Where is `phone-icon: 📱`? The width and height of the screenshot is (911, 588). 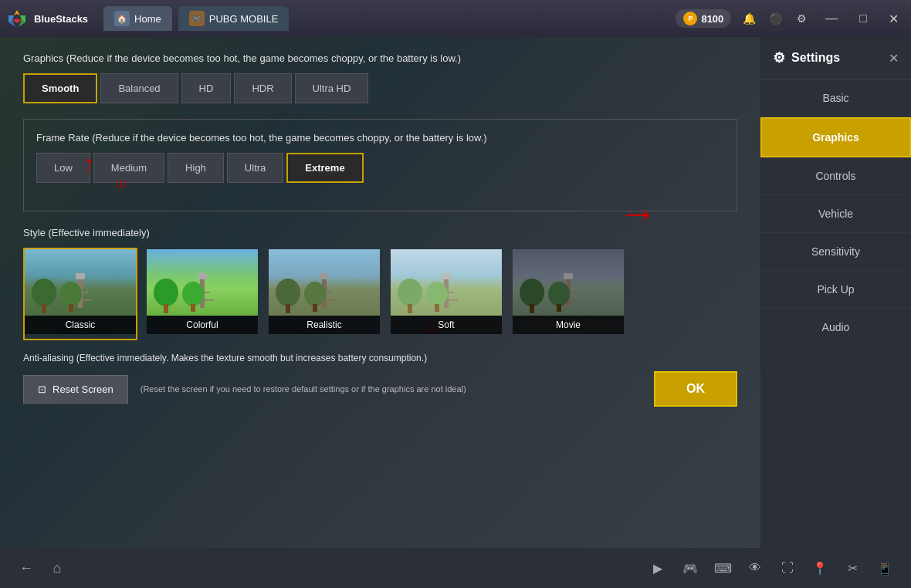
phone-icon: 📱 is located at coordinates (885, 568).